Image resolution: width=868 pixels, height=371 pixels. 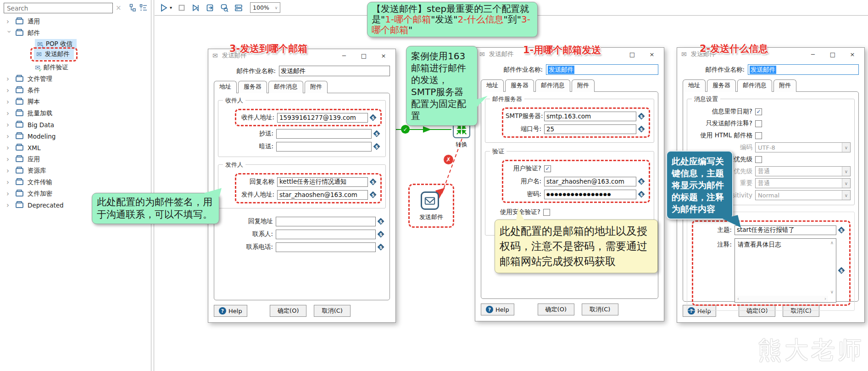 What do you see at coordinates (803, 195) in the screenshot?
I see `sensitivity-select: Normal∨` at bounding box center [803, 195].